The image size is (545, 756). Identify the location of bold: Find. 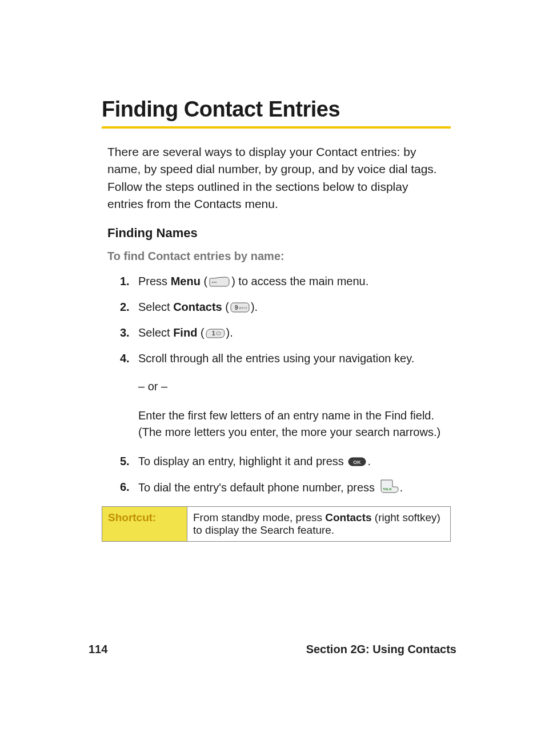
(185, 333).